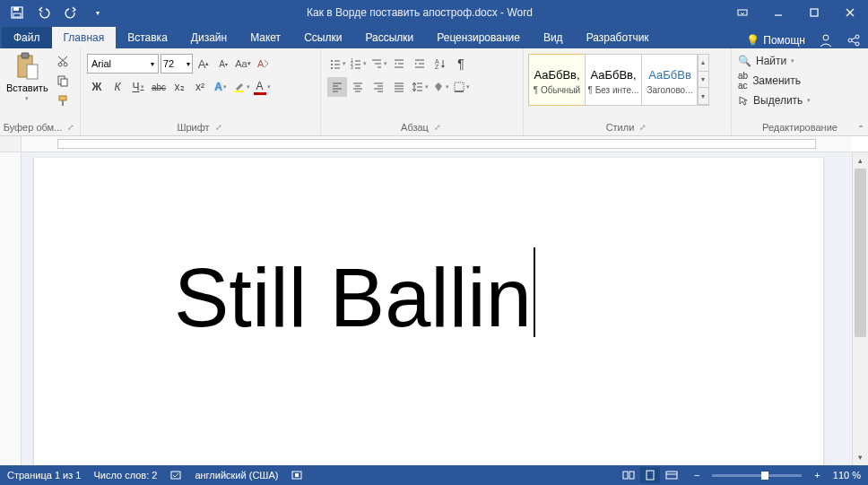 The width and height of the screenshot is (868, 485). I want to click on style-nospacing: АаБбВв, ¶ Без инте..., so click(613, 80).